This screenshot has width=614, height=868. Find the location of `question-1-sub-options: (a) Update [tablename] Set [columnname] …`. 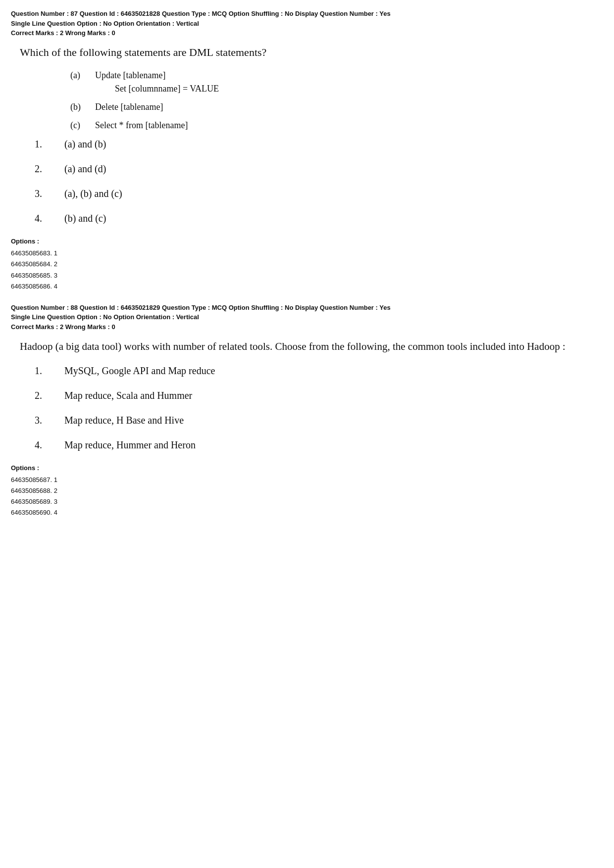

question-1-sub-options: (a) Update [tablename] Set [columnname] … is located at coordinates (337, 100).